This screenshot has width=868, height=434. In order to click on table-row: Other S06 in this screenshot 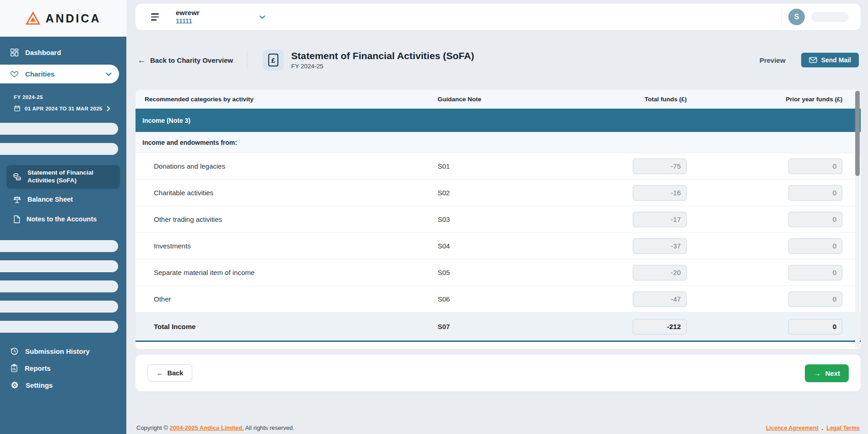, I will do `click(498, 299)`.